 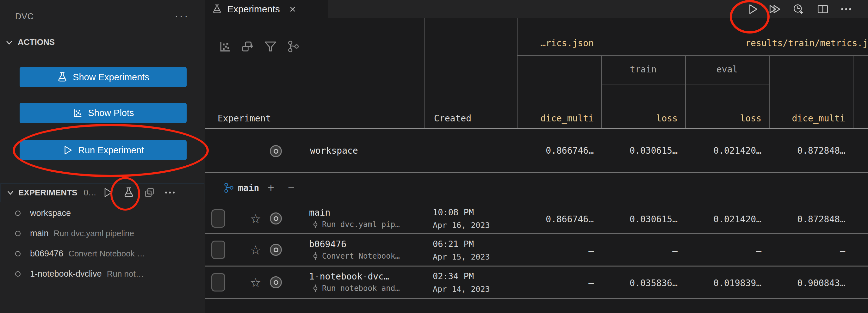 I want to click on chevron-down-icon, so click(x=9, y=42).